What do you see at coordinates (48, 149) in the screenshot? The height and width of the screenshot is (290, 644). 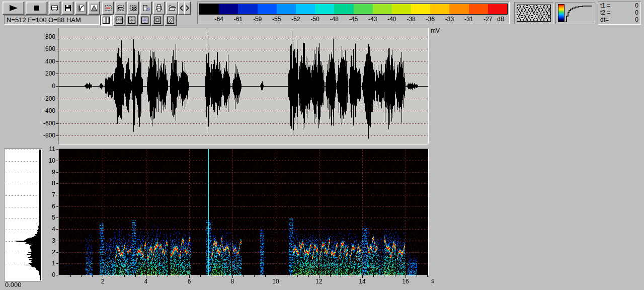 I see `spectrogram-ytick-label: 11` at bounding box center [48, 149].